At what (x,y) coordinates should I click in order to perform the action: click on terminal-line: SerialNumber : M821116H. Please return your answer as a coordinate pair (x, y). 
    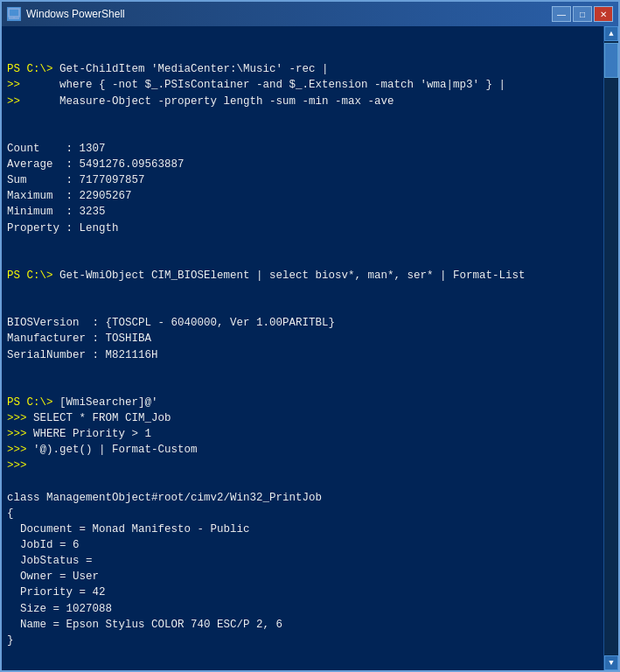
    Looking at the image, I should click on (303, 355).